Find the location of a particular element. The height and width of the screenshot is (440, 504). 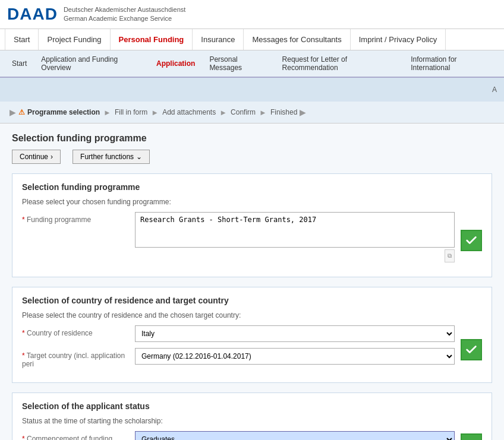

step-programme-selection: ⚠ Programme selection is located at coordinates (59, 112).